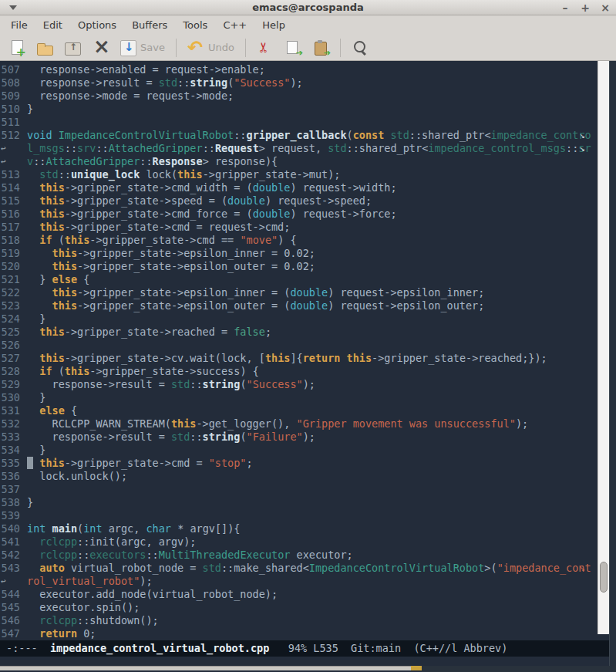 This screenshot has width=616, height=672. Describe the element at coordinates (299, 267) in the screenshot. I see `code-row: 520 this->gripper_state->epsilon_outer =…` at that location.